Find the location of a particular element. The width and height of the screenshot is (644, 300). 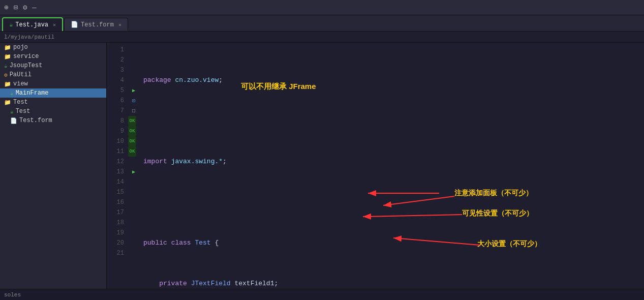

sidebar-item-service-label: service is located at coordinates (26, 56).